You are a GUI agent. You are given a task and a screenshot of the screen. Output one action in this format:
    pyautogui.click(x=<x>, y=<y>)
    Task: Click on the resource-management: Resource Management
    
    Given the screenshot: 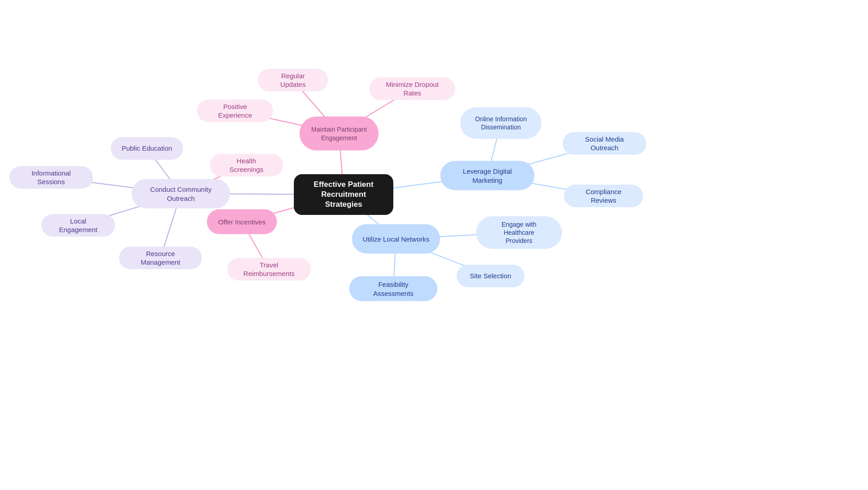 What is the action you would take?
    pyautogui.click(x=161, y=258)
    